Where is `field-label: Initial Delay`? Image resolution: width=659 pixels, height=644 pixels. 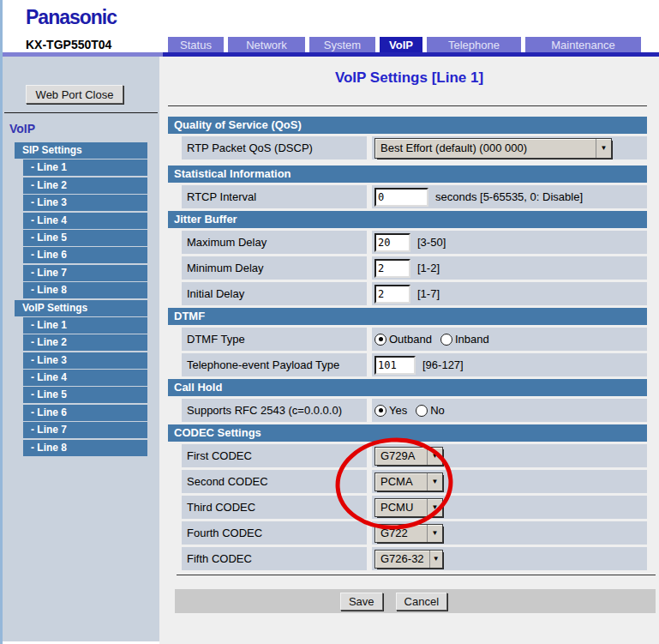 field-label: Initial Delay is located at coordinates (274, 293).